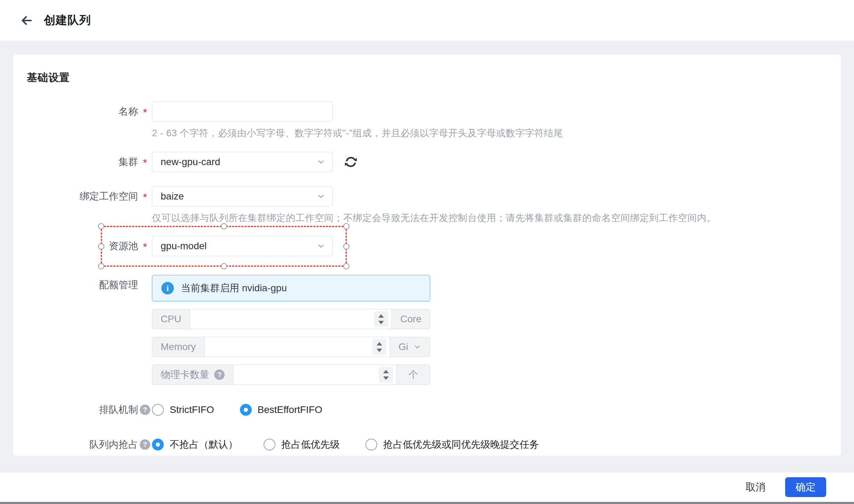  Describe the element at coordinates (806, 487) in the screenshot. I see `confirm-button: 确定` at that location.